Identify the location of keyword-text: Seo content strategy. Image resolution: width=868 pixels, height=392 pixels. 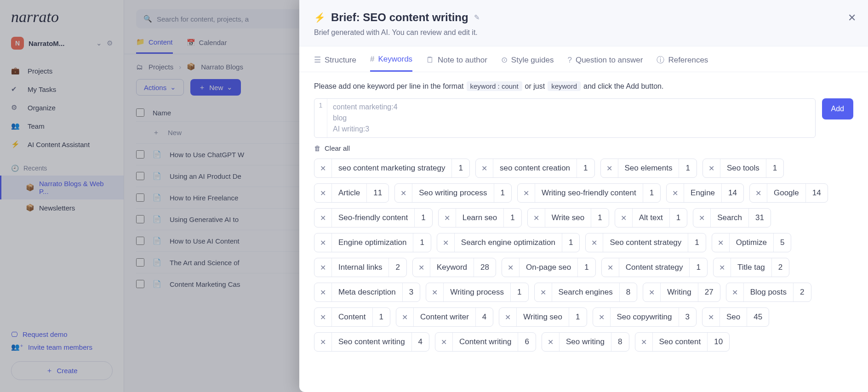
(645, 243).